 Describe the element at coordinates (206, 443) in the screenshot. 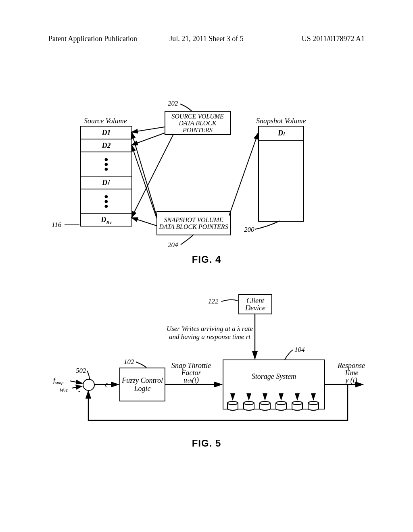

I see `fig5-label: FIG. 5` at that location.